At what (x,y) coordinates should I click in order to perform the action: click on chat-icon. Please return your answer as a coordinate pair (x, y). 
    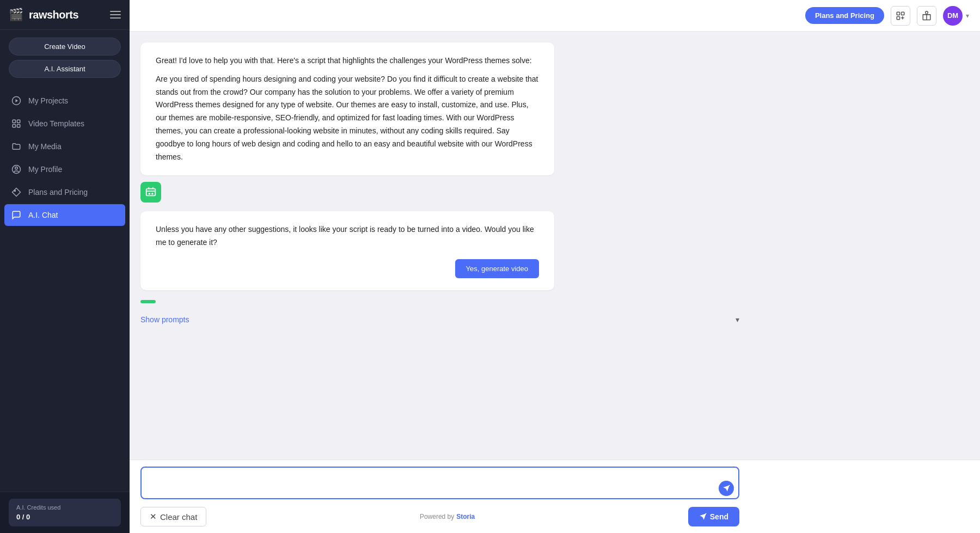
    Looking at the image, I should click on (16, 215).